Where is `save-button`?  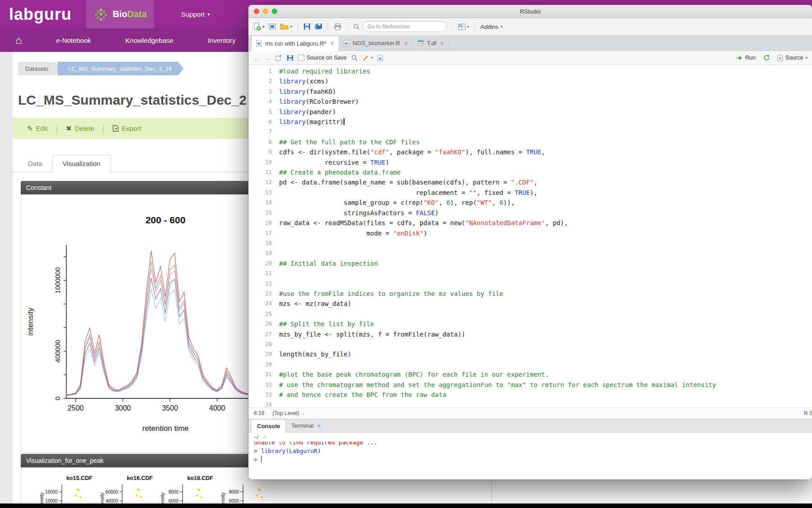
save-button is located at coordinates (307, 27).